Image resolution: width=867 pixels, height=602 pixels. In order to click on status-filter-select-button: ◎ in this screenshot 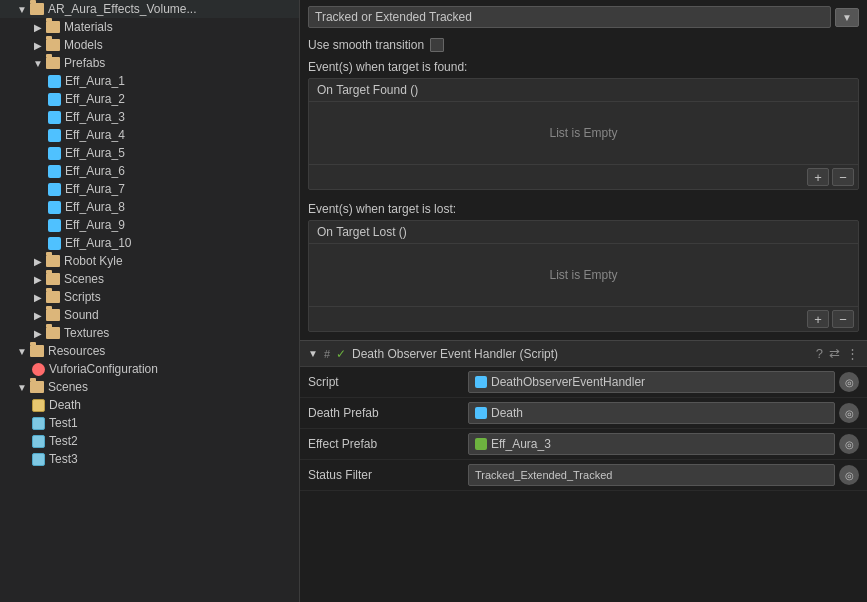, I will do `click(849, 475)`.